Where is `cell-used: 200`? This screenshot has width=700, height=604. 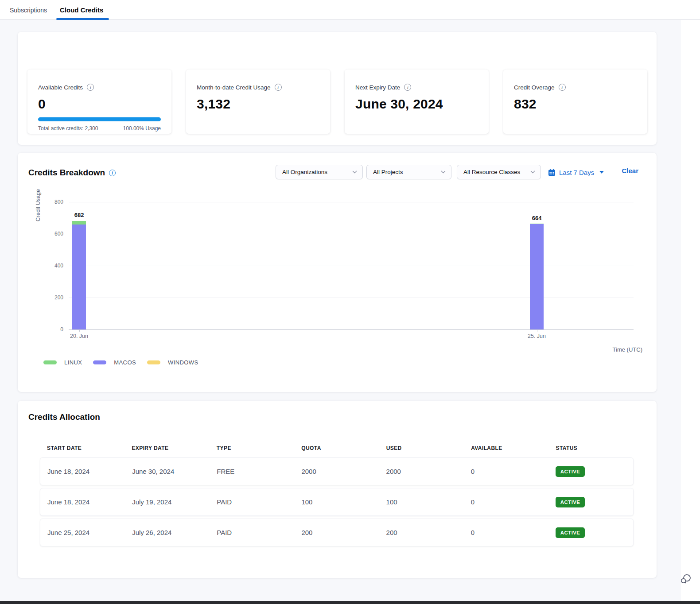
cell-used: 200 is located at coordinates (422, 532).